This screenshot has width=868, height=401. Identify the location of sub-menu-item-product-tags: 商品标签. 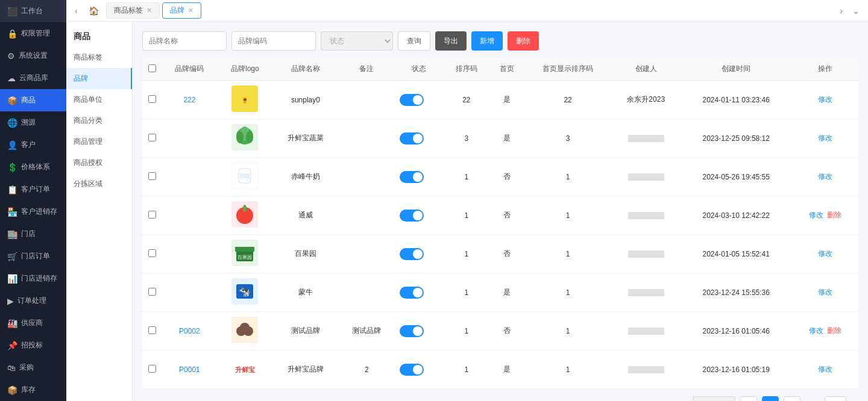
(99, 58).